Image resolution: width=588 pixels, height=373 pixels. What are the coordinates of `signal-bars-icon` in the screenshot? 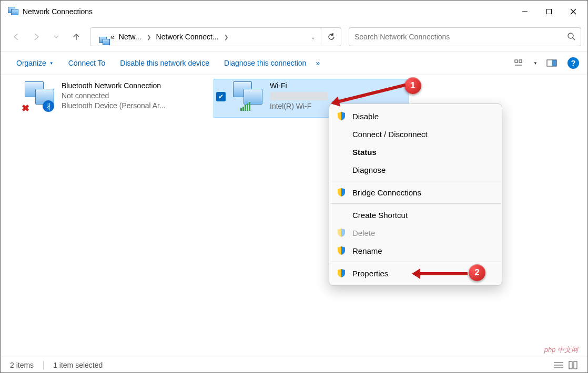 It's located at (245, 106).